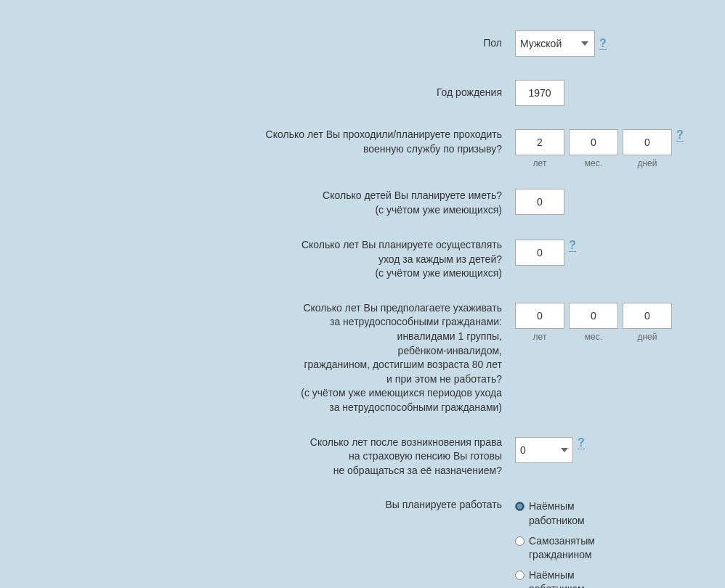 The width and height of the screenshot is (725, 588). Describe the element at coordinates (647, 316) in the screenshot. I see `disability-days-input` at that location.